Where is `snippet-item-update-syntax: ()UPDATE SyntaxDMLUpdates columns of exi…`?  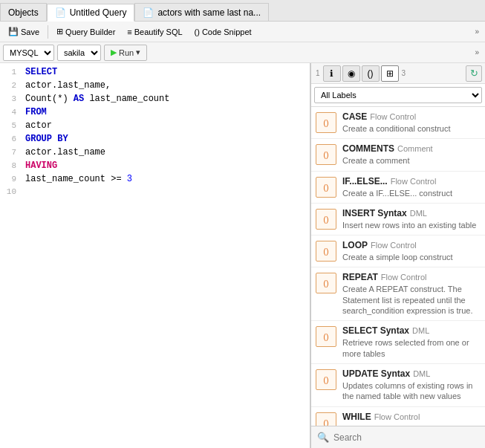
snippet-item-update-syntax: ()UPDATE SyntaxDMLUpdates columns of exi… is located at coordinates (398, 386).